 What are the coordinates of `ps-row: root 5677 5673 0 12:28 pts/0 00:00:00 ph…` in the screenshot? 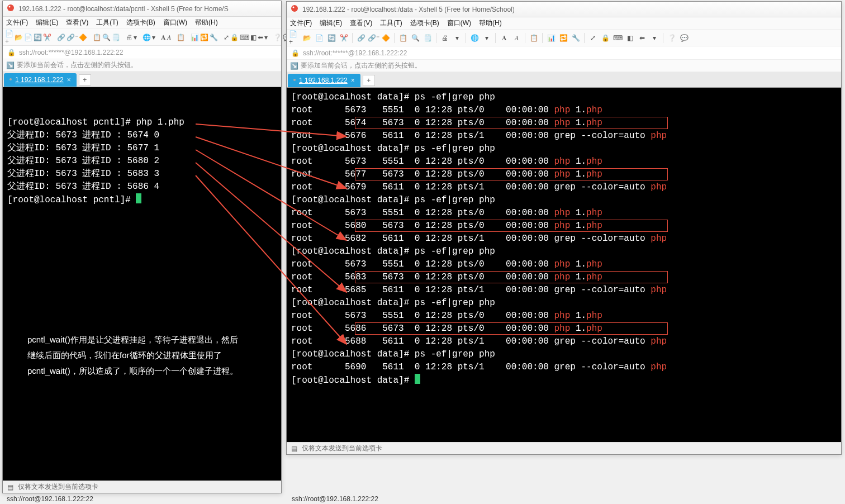 It's located at (564, 174).